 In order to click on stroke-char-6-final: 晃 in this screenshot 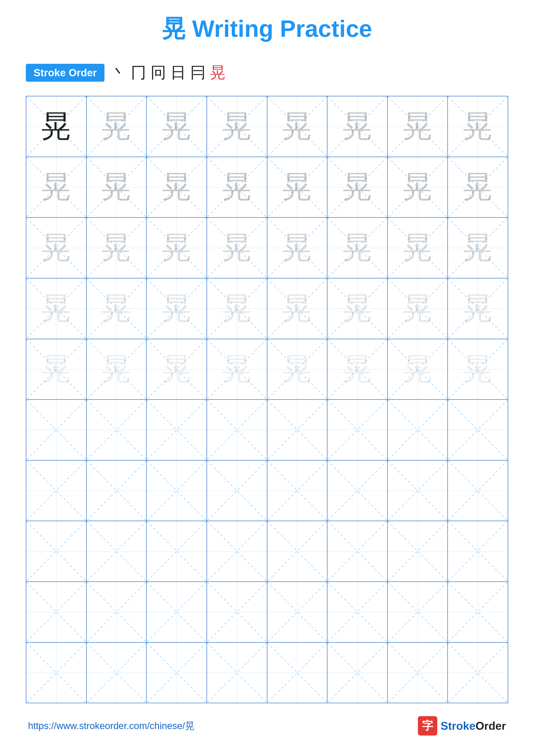, I will do `click(218, 72)`.